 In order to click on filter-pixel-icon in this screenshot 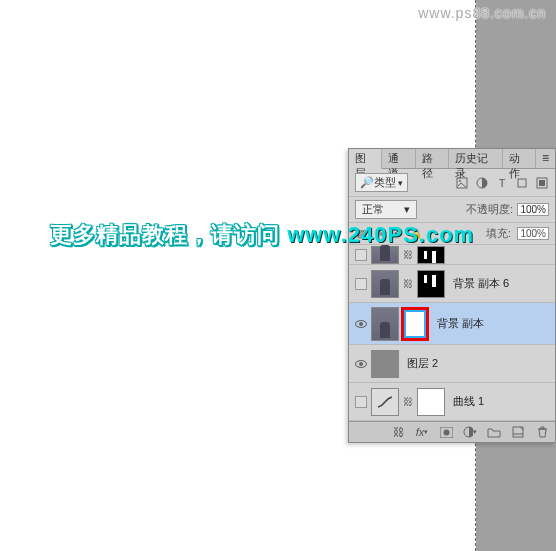, I will do `click(462, 183)`.